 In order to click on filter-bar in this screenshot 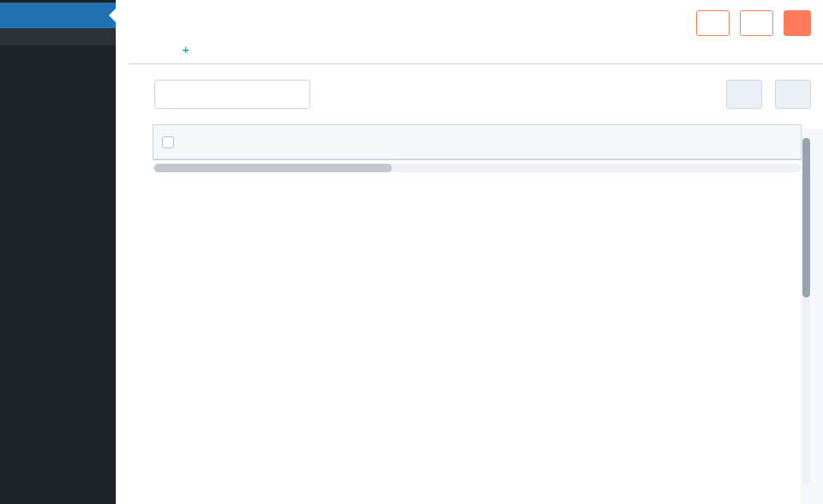, I will do `click(470, 94)`.